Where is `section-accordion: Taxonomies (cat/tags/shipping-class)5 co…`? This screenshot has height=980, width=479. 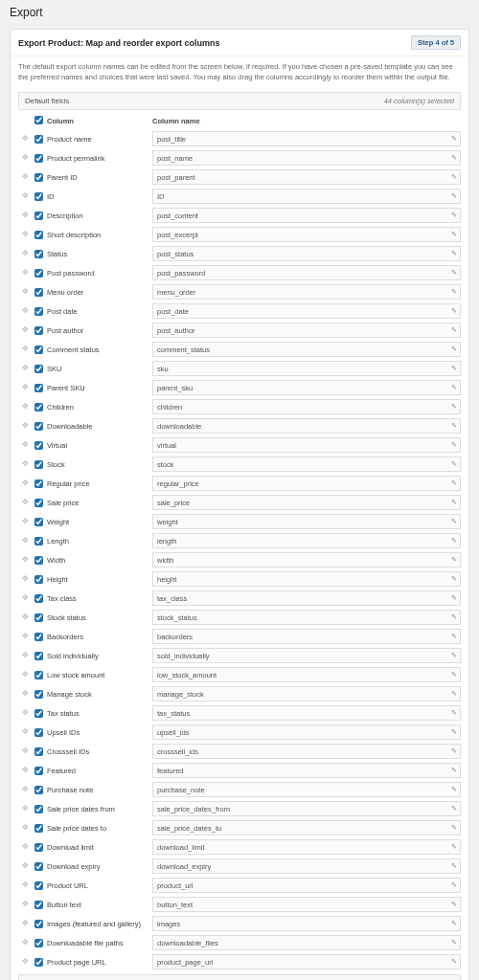 section-accordion: Taxonomies (cat/tags/shipping-class)5 co… is located at coordinates (240, 977).